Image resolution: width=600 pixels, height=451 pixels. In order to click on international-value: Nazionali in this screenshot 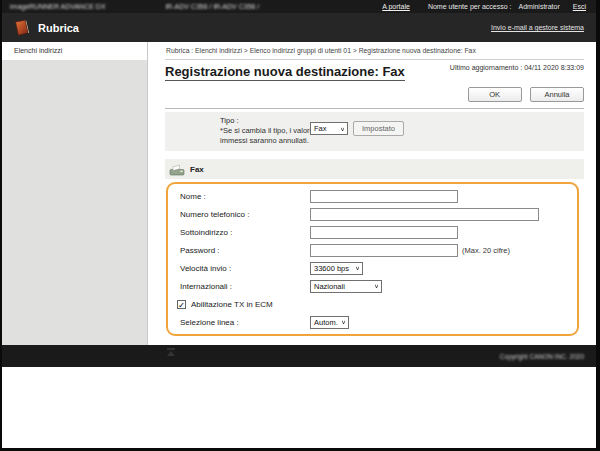, I will do `click(330, 286)`.